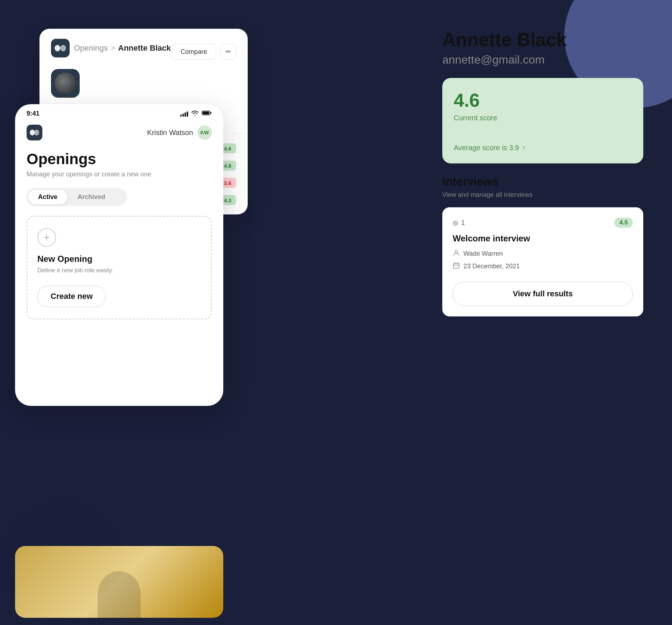 This screenshot has width=672, height=625. What do you see at coordinates (483, 254) in the screenshot?
I see `interviewer-name: Wade Warren` at bounding box center [483, 254].